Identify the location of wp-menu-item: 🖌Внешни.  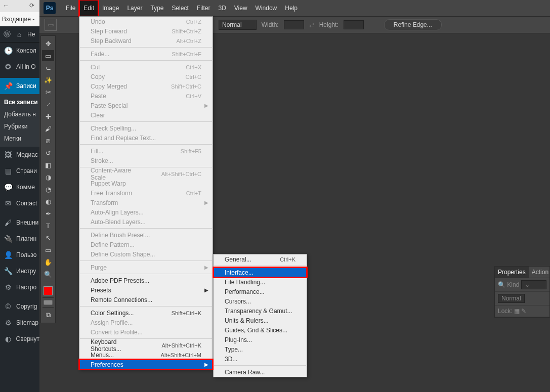
(20, 223).